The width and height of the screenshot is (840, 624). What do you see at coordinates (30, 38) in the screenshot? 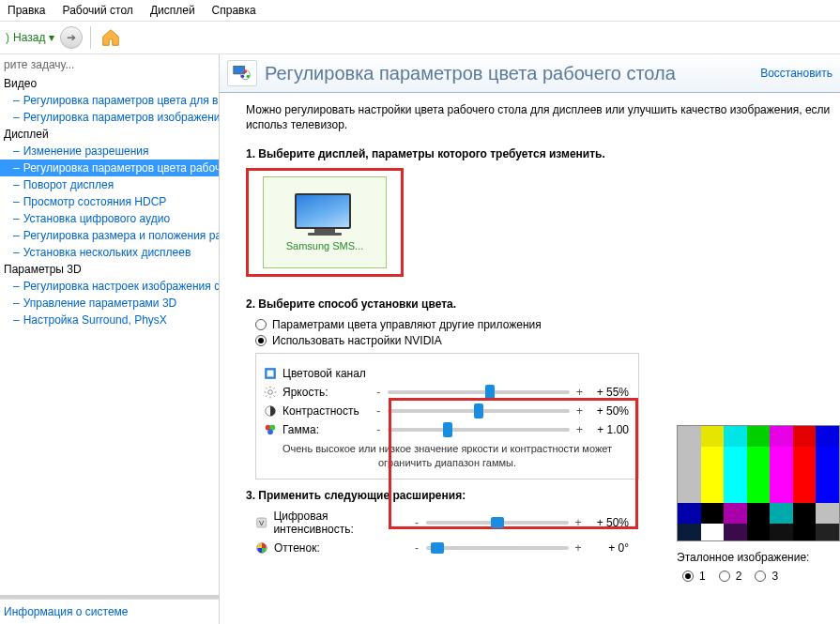
I see `back-button: ) Назад ▾` at bounding box center [30, 38].